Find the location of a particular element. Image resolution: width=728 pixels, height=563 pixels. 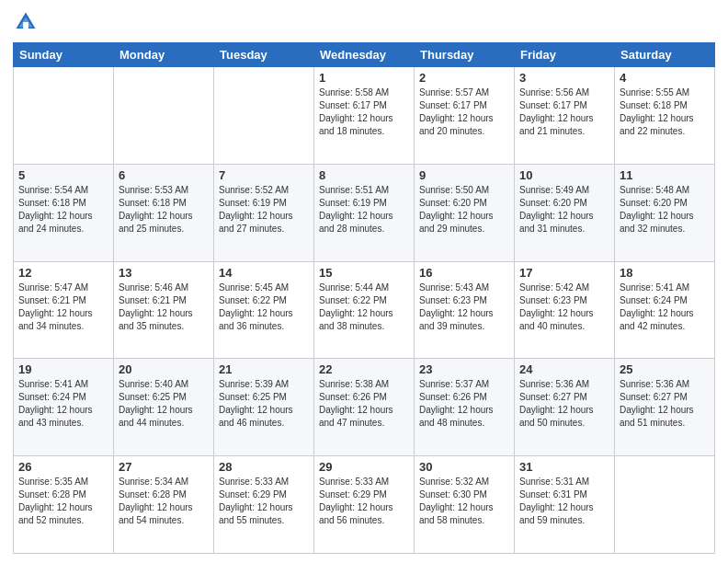

calendar-cell: 22Sunrise: 5:38 AM Sunset: 6:26 PM Dayli… is located at coordinates (364, 408).